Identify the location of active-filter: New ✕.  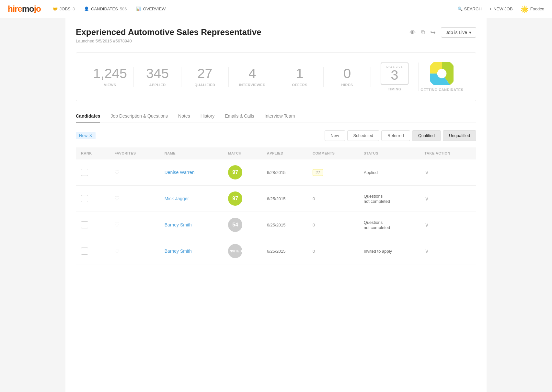
(86, 135).